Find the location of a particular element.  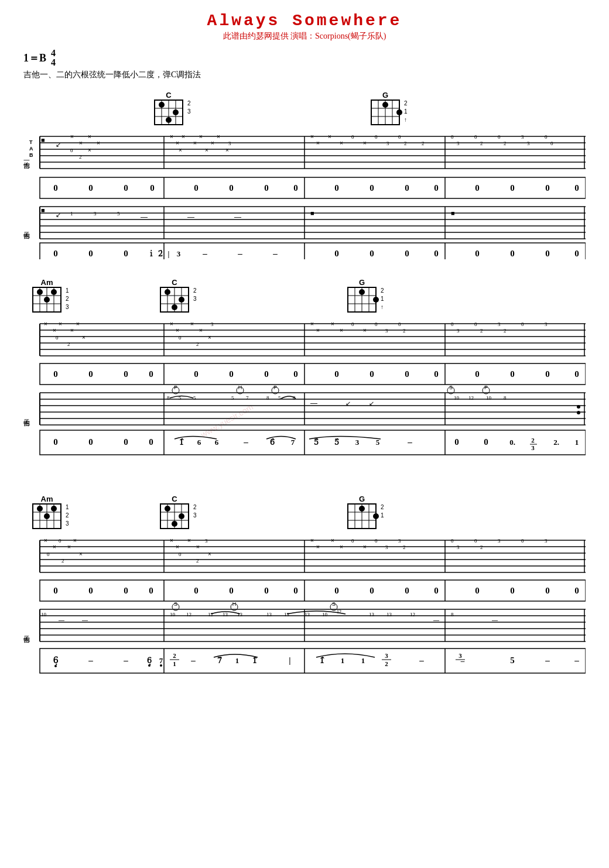

svg-text: C is located at coordinates (169, 95).